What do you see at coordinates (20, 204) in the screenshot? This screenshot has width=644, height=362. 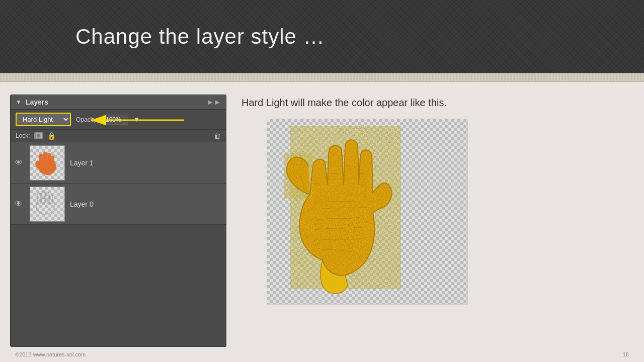 I see `layer-visibility-icon-0: 👁` at bounding box center [20, 204].